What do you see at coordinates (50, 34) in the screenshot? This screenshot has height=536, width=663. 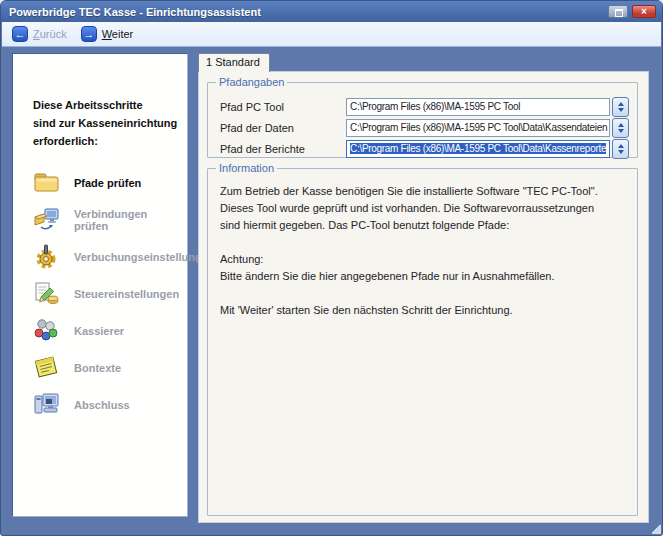 I see `back-button-label: Zurück` at bounding box center [50, 34].